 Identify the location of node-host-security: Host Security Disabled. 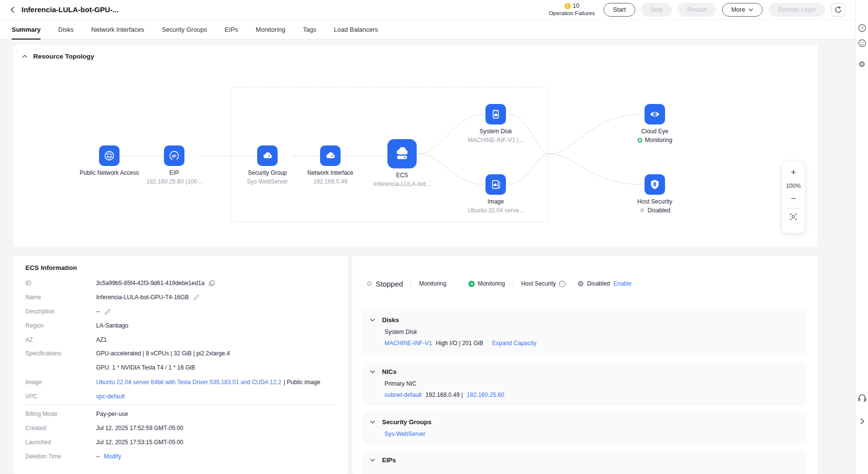
(655, 194).